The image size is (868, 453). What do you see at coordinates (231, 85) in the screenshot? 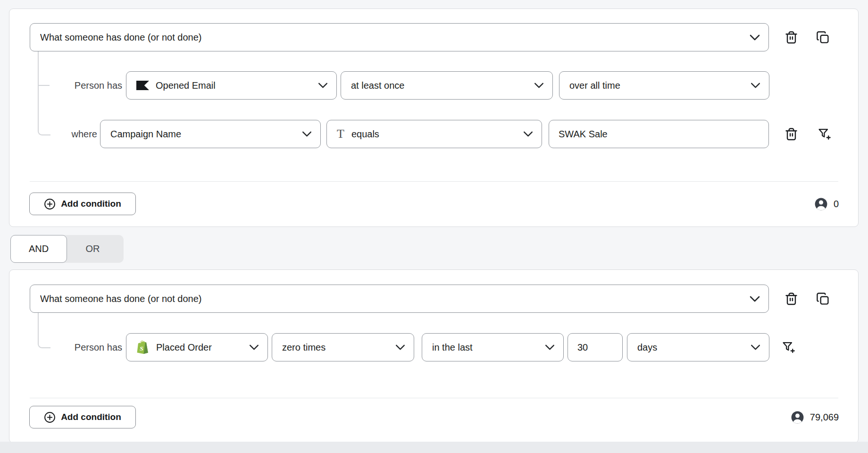
I see `metric-select: Opened Email` at bounding box center [231, 85].